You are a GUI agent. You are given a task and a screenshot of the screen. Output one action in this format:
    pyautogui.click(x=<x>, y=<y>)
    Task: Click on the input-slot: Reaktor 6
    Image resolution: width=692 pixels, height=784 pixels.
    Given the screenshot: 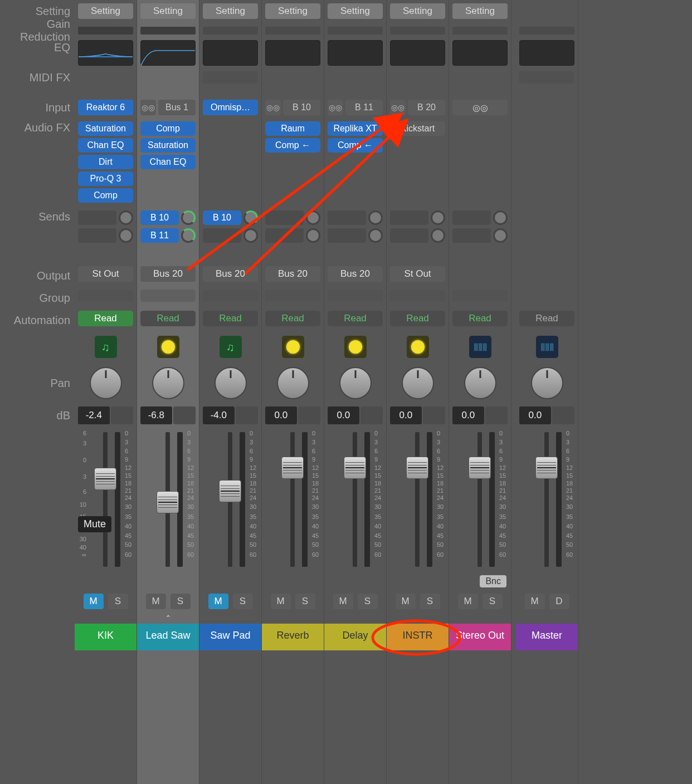 What is the action you would take?
    pyautogui.click(x=106, y=107)
    